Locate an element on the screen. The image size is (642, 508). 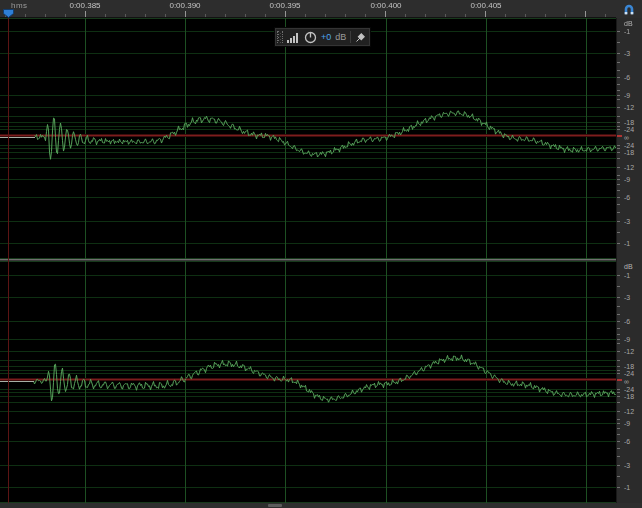
timeline-ruler: hms 0:00.3850:00.3900:00.3950:00.4000:00… is located at coordinates (321, 9).